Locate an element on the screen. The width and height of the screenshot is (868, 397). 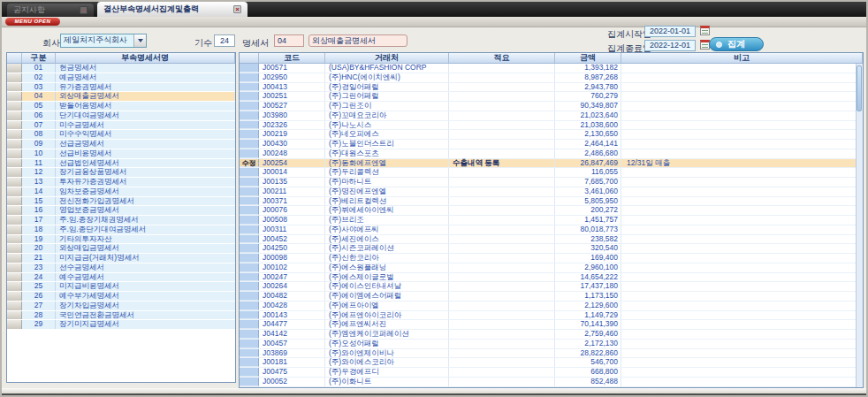
statement-row: 27장기차입금명세서 is located at coordinates (121, 306).